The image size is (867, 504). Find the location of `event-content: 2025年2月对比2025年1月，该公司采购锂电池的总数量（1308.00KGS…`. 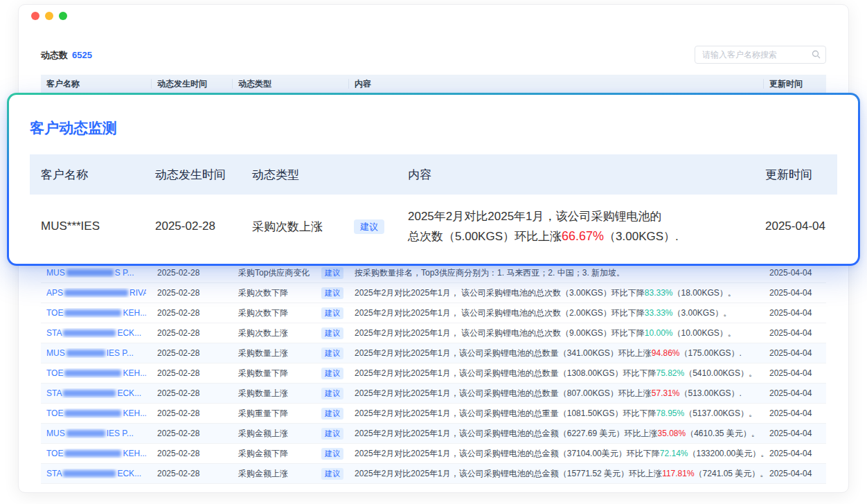

event-content: 2025年2月对比2025年1月，该公司采购锂电池的总数量（1308.00KGS… is located at coordinates (557, 374).